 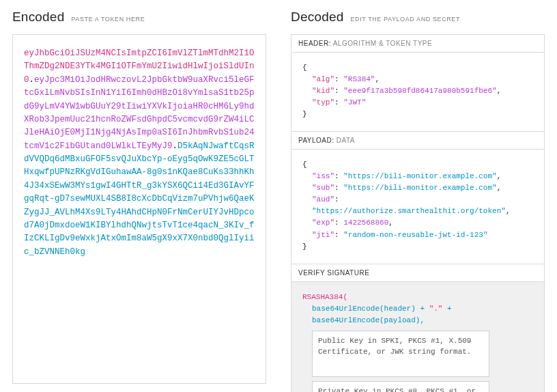 I want to click on payload-exp-value: 1422568860, so click(x=366, y=223).